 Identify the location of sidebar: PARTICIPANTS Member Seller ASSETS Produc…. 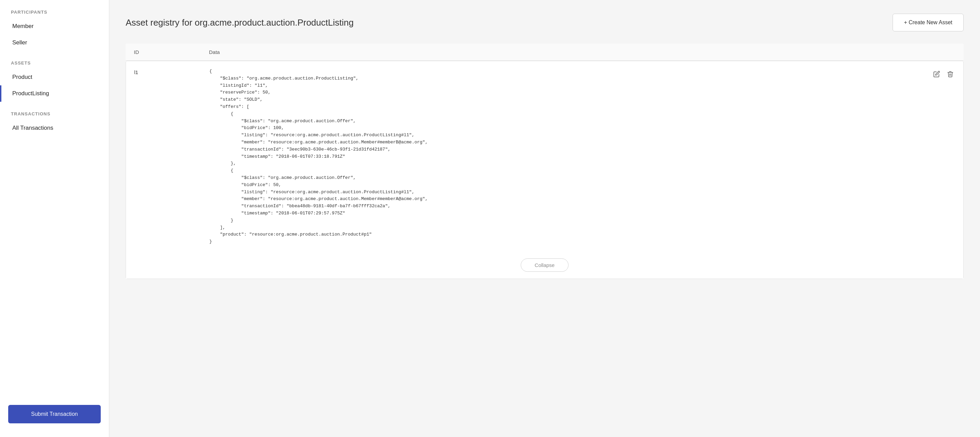
(55, 218).